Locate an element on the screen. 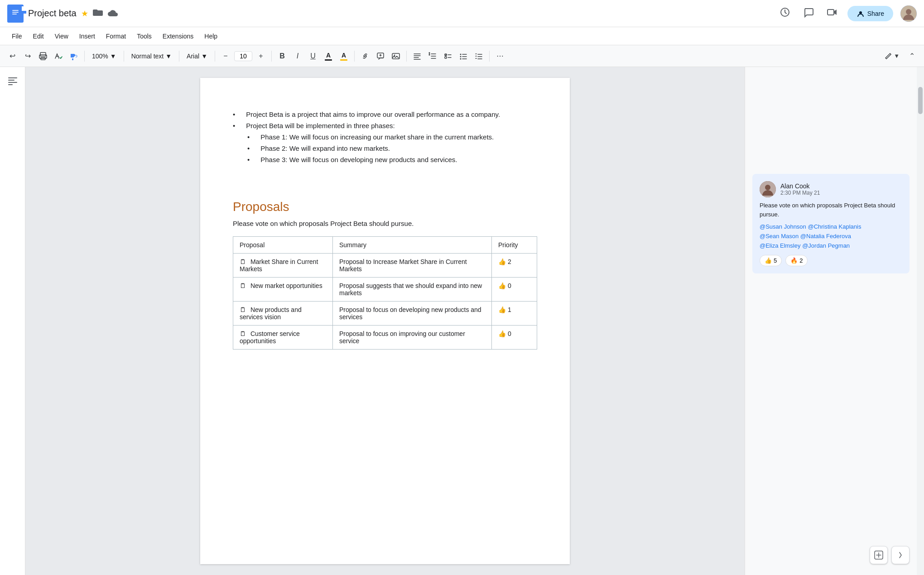 The height and width of the screenshot is (575, 924). menu-bar: File Edit View Insert Format Tools Exten… is located at coordinates (462, 36).